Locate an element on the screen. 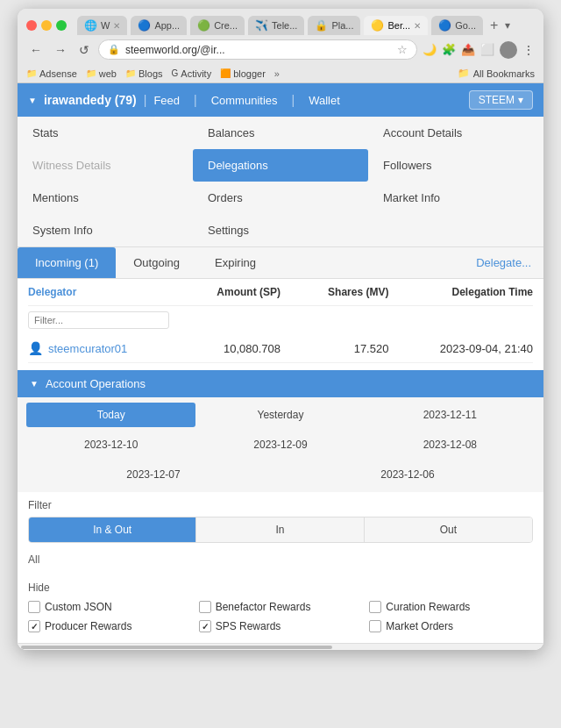 The image size is (561, 728). bookmark-blogs-icon: 📁 is located at coordinates (131, 74).